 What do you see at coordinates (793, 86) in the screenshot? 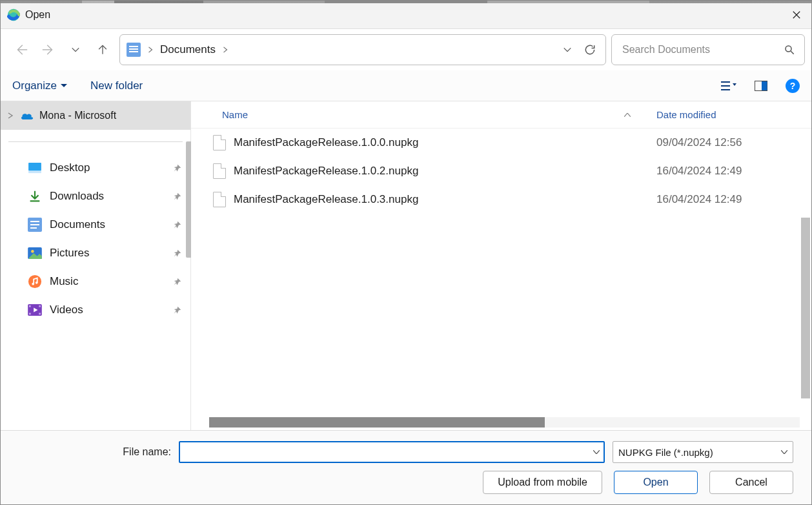
I see `help-button: ?` at bounding box center [793, 86].